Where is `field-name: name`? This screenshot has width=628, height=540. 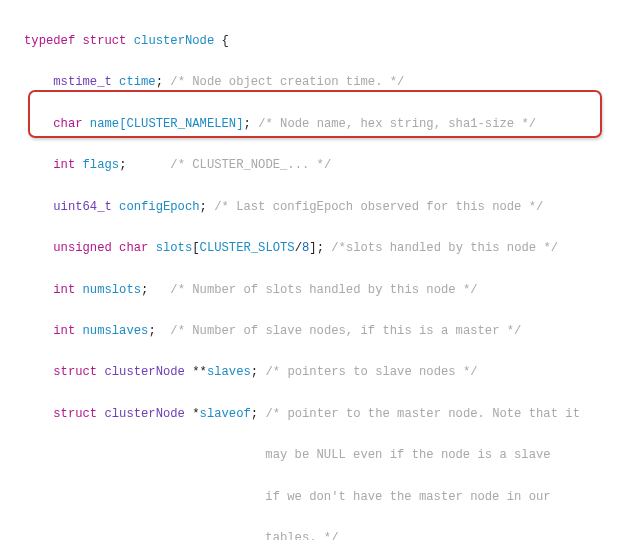
field-name: name is located at coordinates (104, 124).